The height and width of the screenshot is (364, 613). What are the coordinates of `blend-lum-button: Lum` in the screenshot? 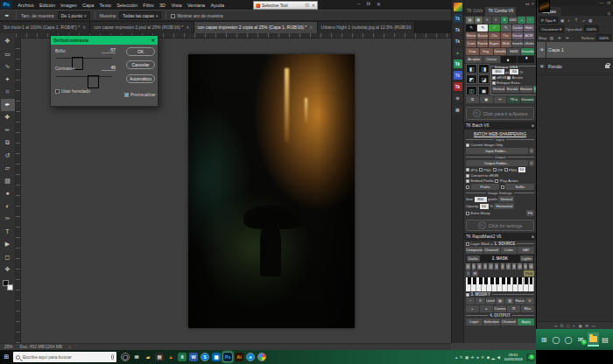 It's located at (471, 44).